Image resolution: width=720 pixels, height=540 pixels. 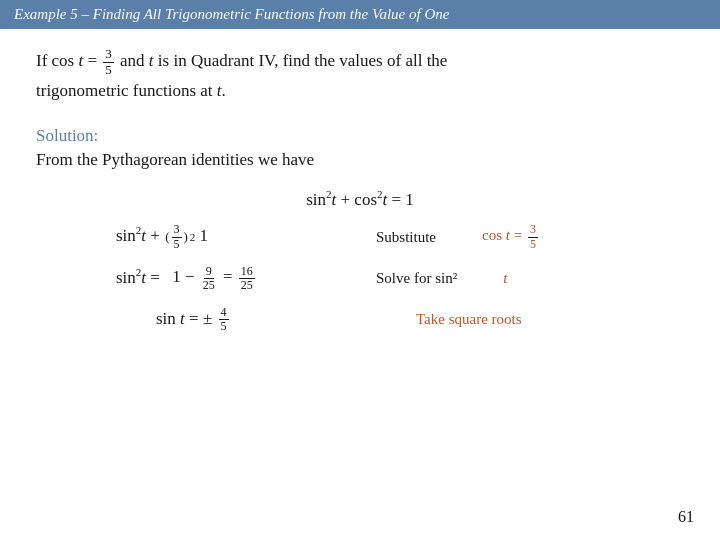 I want to click on problem-line1: If cos t = 3 5 If cos and t is in Quadra…, so click(x=242, y=60).